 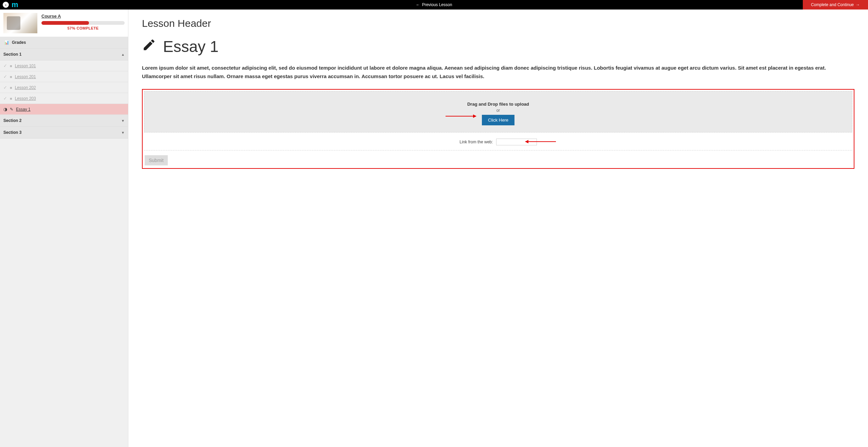 What do you see at coordinates (64, 43) in the screenshot?
I see `grades-link: 📊 Grades` at bounding box center [64, 43].